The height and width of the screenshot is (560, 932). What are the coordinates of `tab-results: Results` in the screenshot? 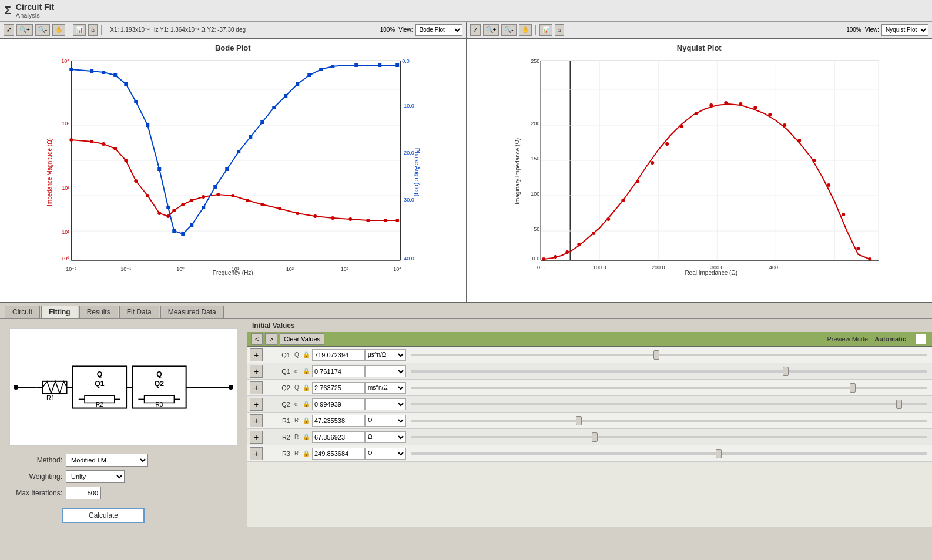 It's located at (99, 312).